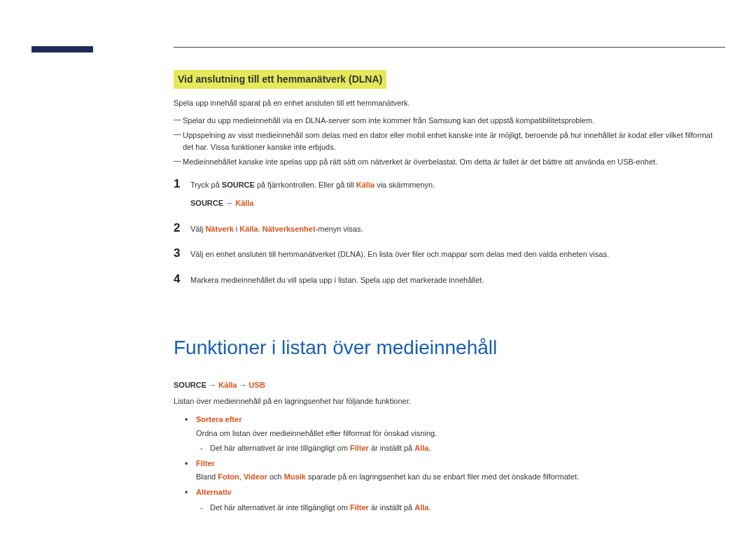 Image resolution: width=756 pixels, height=534 pixels. I want to click on notes-list: Spelar du upp medieinnehåll via en DLNA-…, so click(449, 141).